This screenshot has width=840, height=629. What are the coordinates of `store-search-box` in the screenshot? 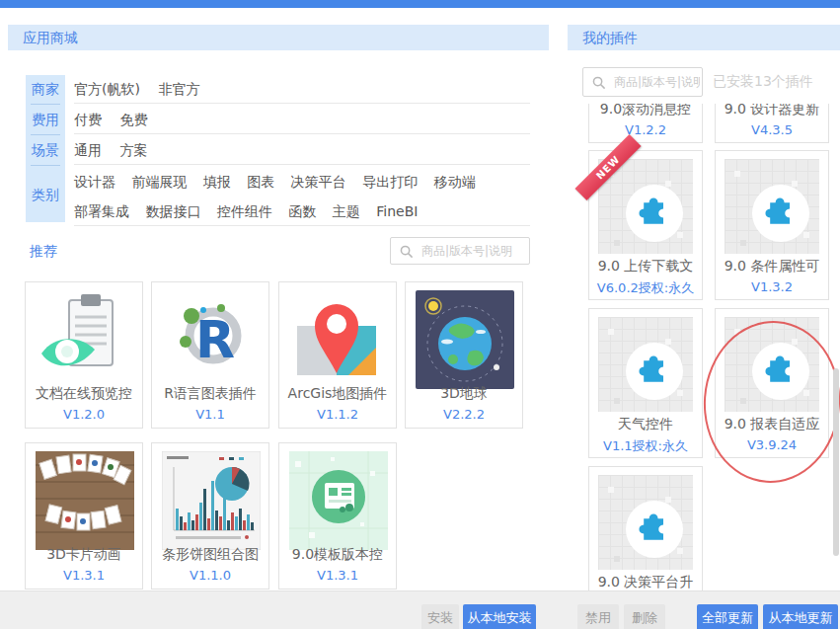 It's located at (460, 251).